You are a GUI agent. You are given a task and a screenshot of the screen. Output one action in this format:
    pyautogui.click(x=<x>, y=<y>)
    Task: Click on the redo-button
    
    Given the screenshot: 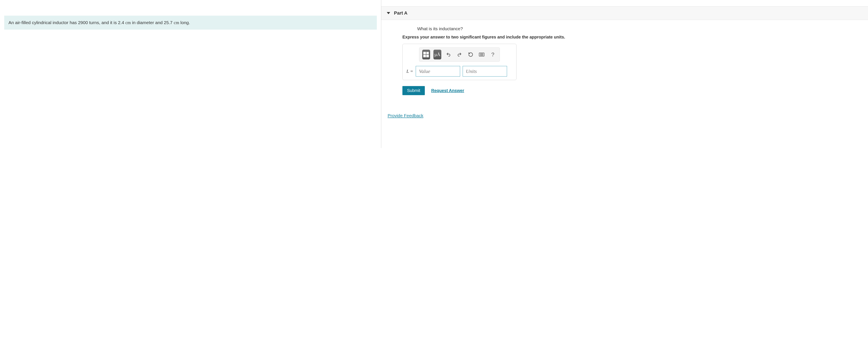 What is the action you would take?
    pyautogui.click(x=460, y=55)
    